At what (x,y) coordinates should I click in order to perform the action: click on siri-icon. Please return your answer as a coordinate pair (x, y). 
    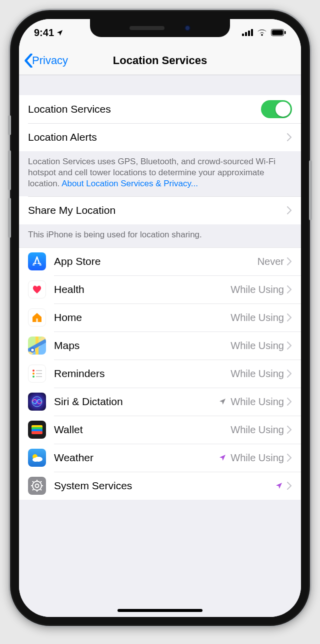
    Looking at the image, I should click on (37, 402).